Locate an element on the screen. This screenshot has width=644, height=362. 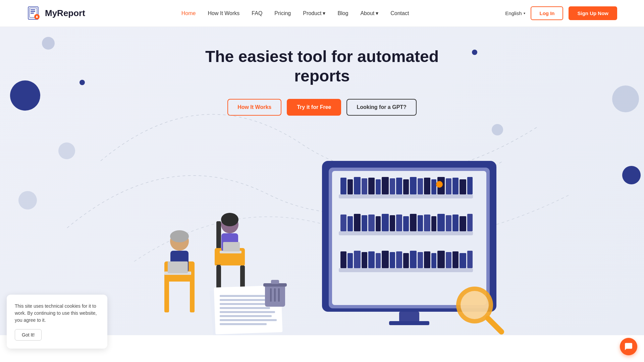
decor-circle-right-accent is located at coordinates (475, 52).